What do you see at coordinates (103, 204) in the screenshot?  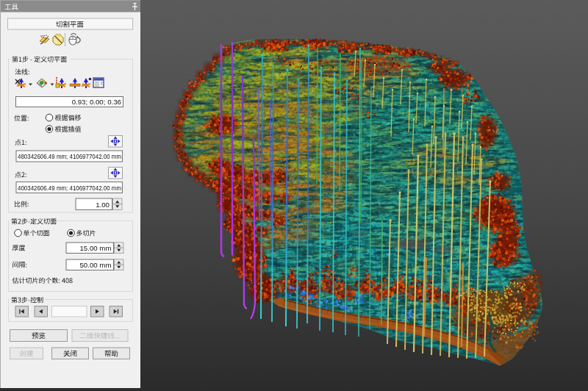 I see `svg-text: 1.00` at bounding box center [103, 204].